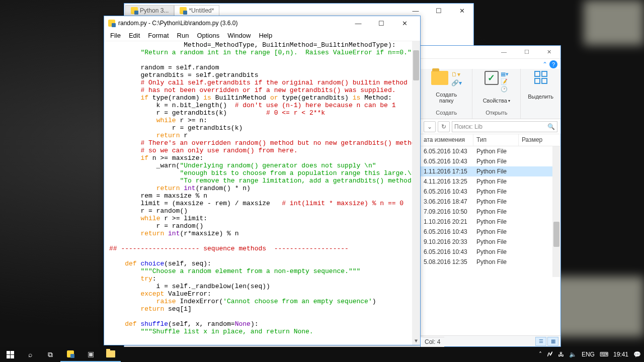  I want to click on ribbon-label: Свойства, so click(495, 101).